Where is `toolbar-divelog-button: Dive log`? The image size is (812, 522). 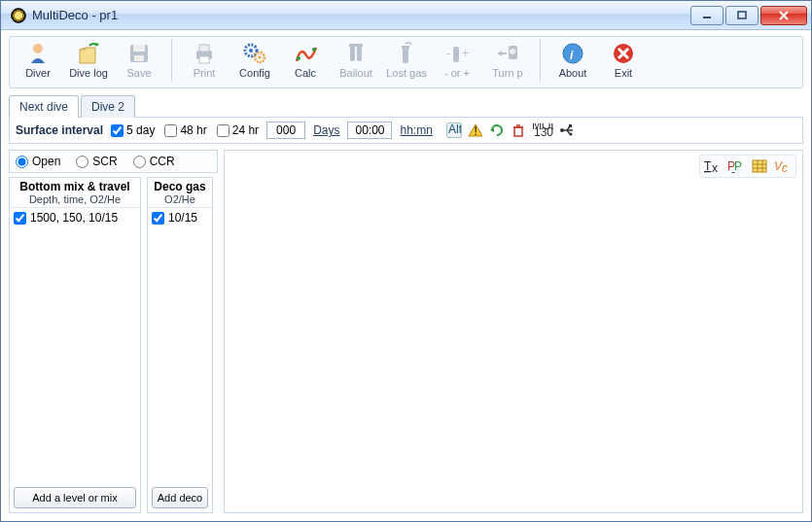 toolbar-divelog-button: Dive log is located at coordinates (88, 62).